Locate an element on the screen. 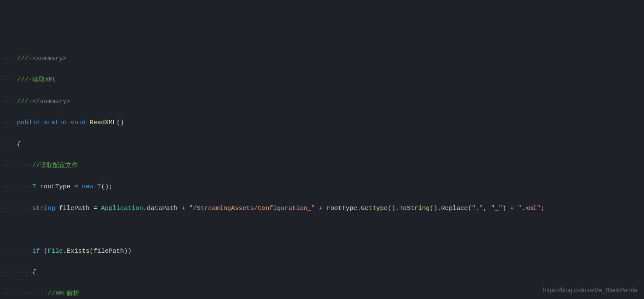 This screenshot has width=644, height=299. watermark: https://blog.csdn.net/w_BlackPanda is located at coordinates (590, 290).